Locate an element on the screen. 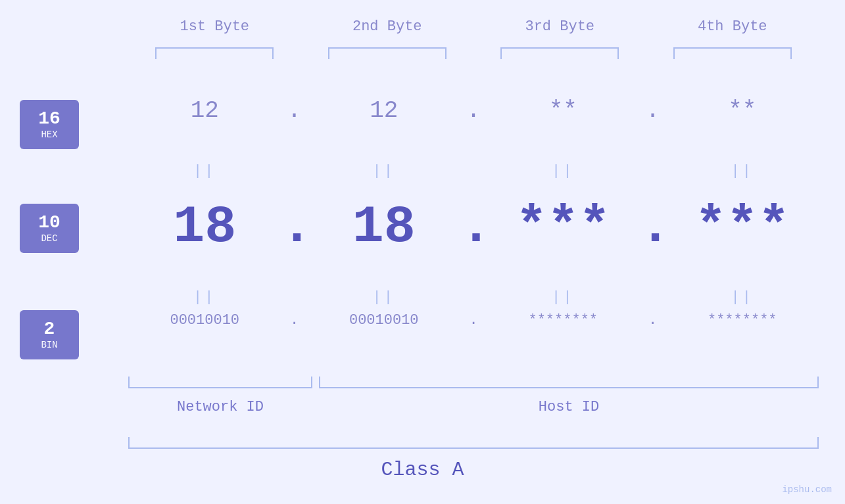 This screenshot has height=504, width=845. eq-2-2: || is located at coordinates (384, 297).